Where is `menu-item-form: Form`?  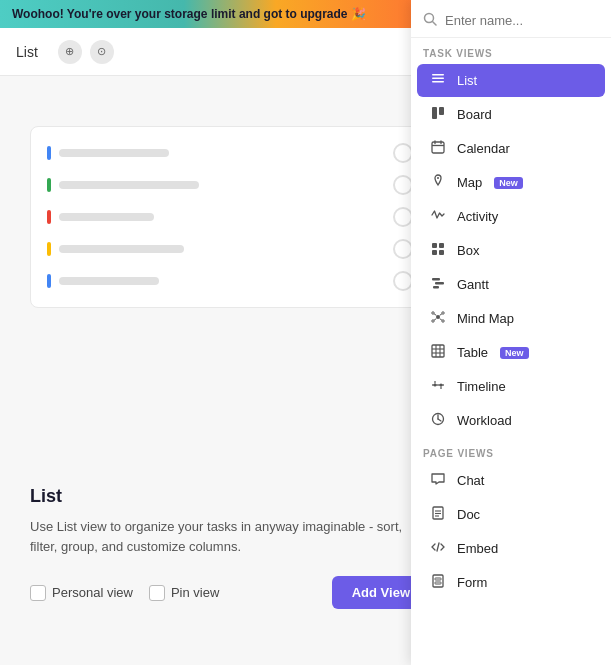 menu-item-form: Form is located at coordinates (511, 582).